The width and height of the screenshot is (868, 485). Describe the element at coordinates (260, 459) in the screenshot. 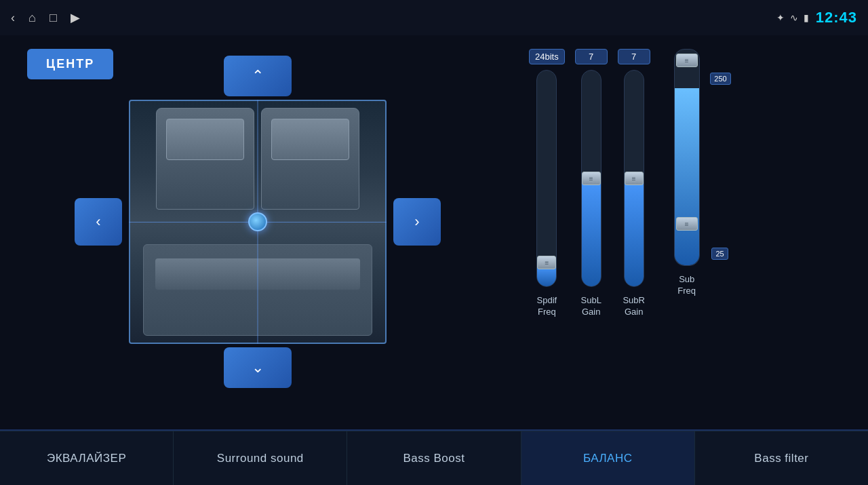

I see `tab-surround: Surround sound` at that location.